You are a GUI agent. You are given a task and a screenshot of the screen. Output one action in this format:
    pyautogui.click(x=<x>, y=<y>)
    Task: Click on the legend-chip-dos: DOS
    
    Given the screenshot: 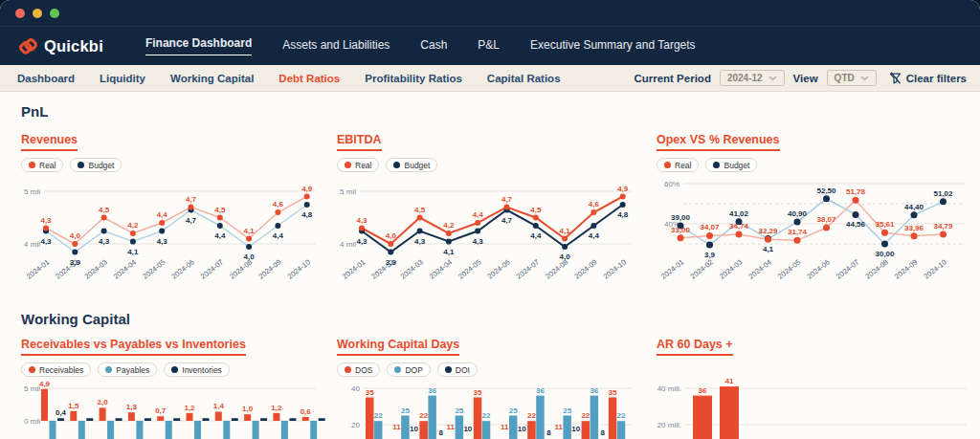 What is the action you would take?
    pyautogui.click(x=358, y=369)
    